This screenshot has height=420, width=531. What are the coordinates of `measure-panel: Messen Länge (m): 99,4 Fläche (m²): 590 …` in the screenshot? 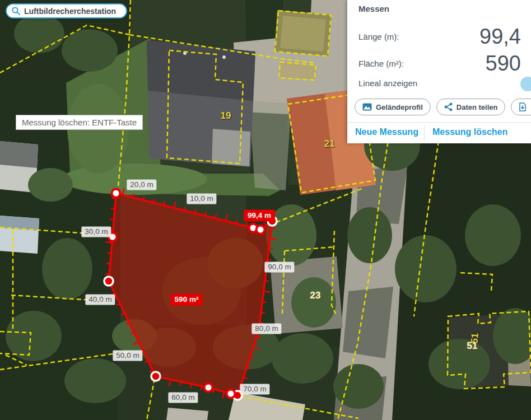 It's located at (439, 72).